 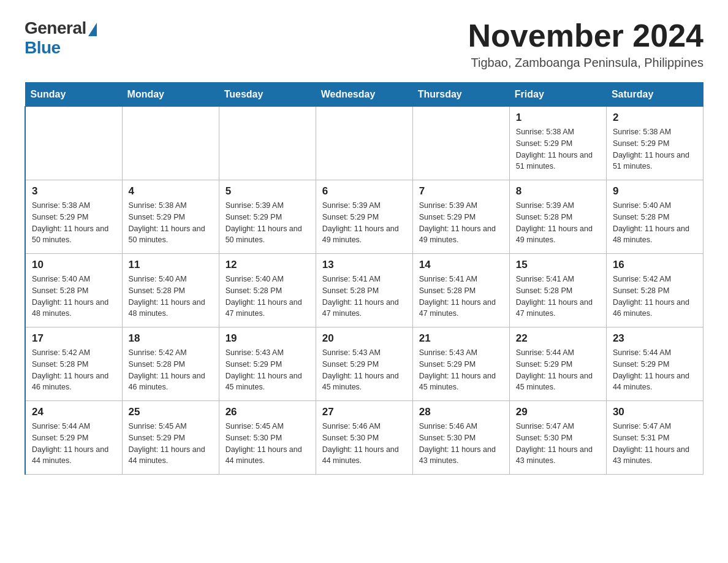 What do you see at coordinates (267, 217) in the screenshot?
I see `calendar-cell: 5Sunrise: 5:39 AMSunset: 5:29 PMDaylight…` at bounding box center [267, 217].